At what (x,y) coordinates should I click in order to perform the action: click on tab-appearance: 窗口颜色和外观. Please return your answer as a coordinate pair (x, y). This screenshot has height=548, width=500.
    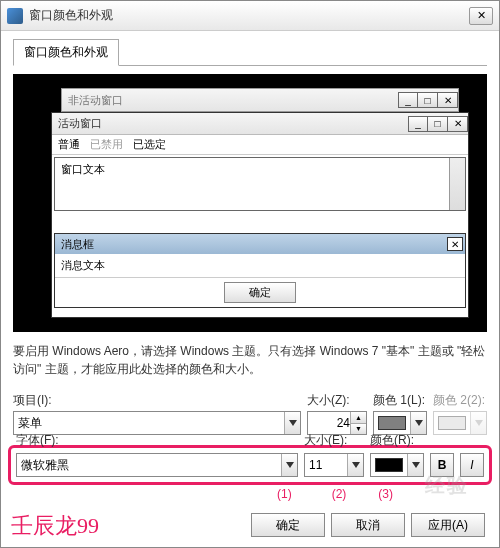
    Looking at the image, I should click on (66, 52).